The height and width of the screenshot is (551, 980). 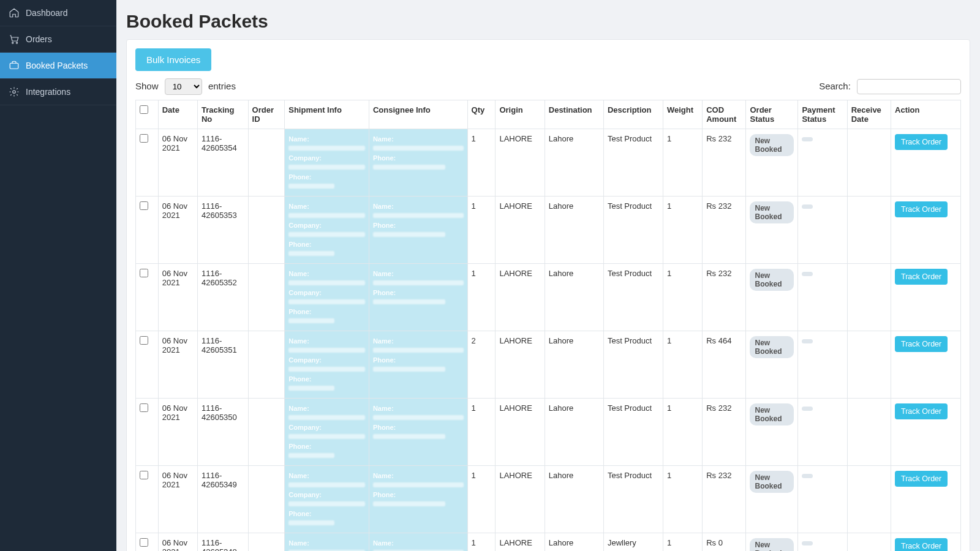 What do you see at coordinates (549, 230) in the screenshot?
I see `table-row: 06 Nov 20211116-42605353Name:Company:Pho…` at bounding box center [549, 230].